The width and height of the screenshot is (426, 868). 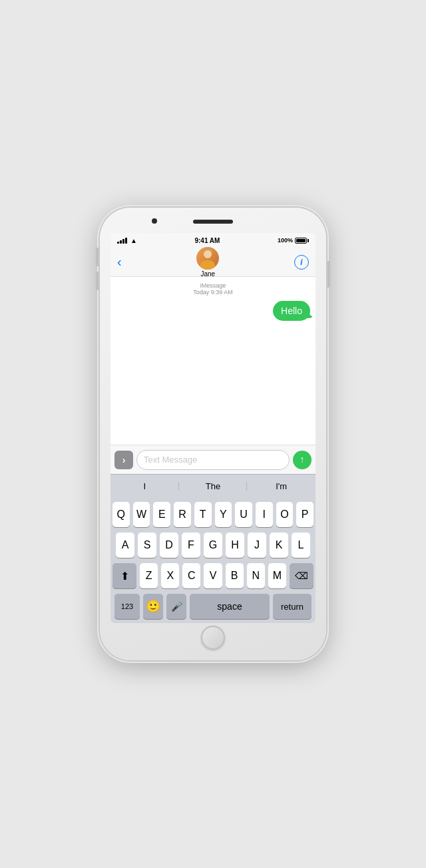 What do you see at coordinates (122, 240) in the screenshot?
I see `signal-bars` at bounding box center [122, 240].